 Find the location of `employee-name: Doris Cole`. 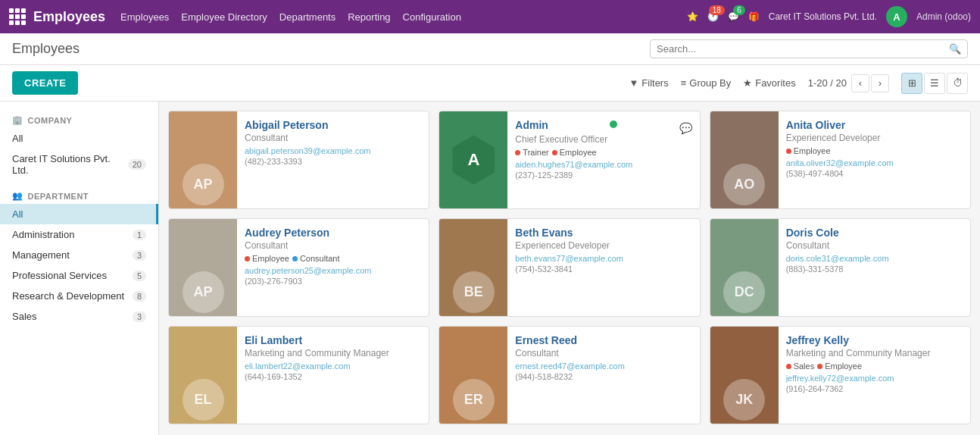

employee-name: Doris Cole is located at coordinates (813, 233).